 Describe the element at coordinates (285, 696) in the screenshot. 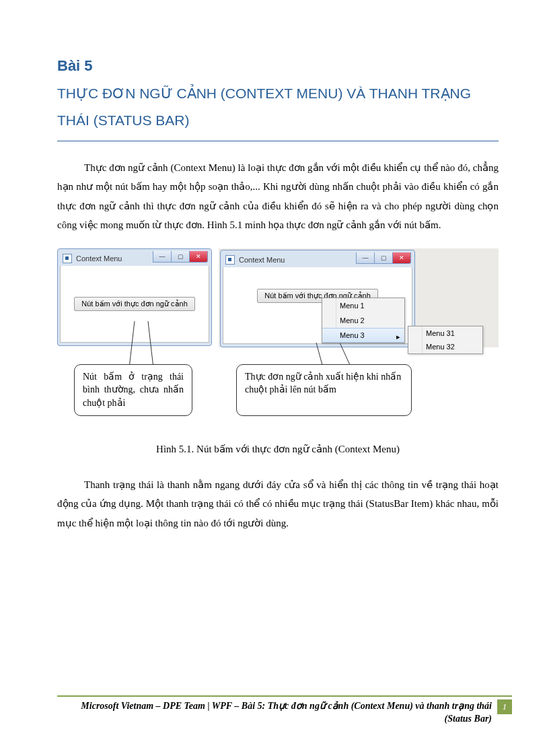

I see `footer-divider` at that location.